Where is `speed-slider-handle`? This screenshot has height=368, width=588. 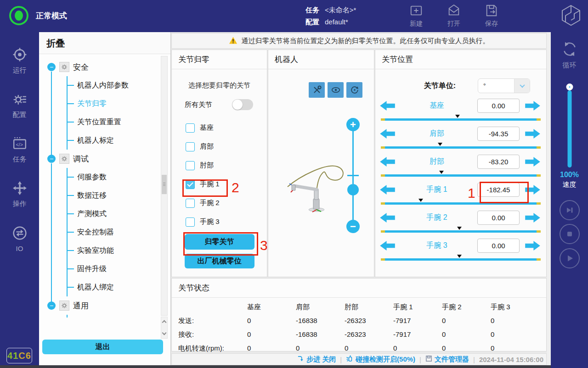
speed-slider-handle is located at coordinates (570, 87).